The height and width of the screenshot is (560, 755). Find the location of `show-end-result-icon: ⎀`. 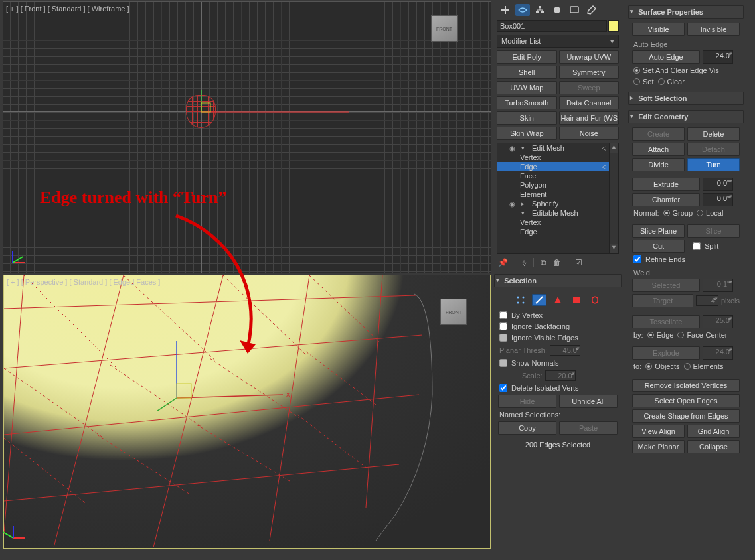

show-end-result-icon: ⎀ is located at coordinates (525, 263).